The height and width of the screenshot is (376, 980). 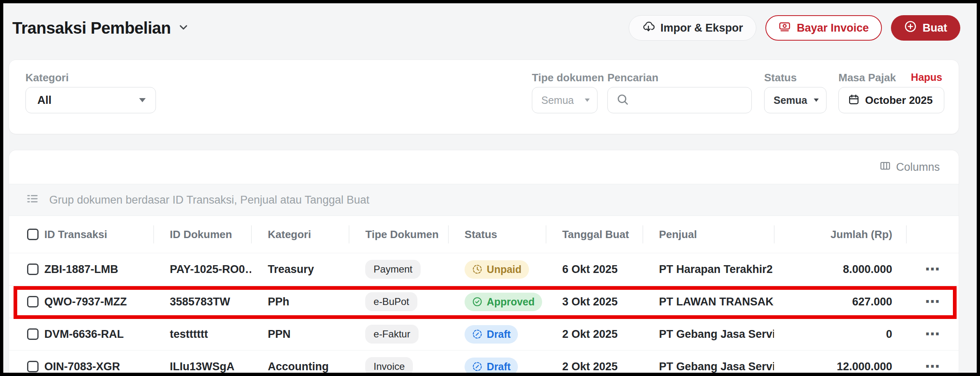 What do you see at coordinates (678, 235) in the screenshot?
I see `column-header-label: Penjual` at bounding box center [678, 235].